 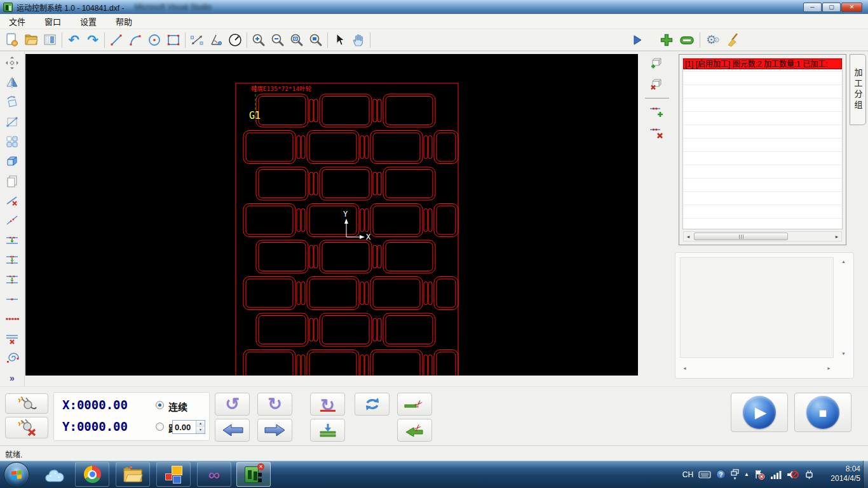 I want to click on minimize-button: ─, so click(x=812, y=8).